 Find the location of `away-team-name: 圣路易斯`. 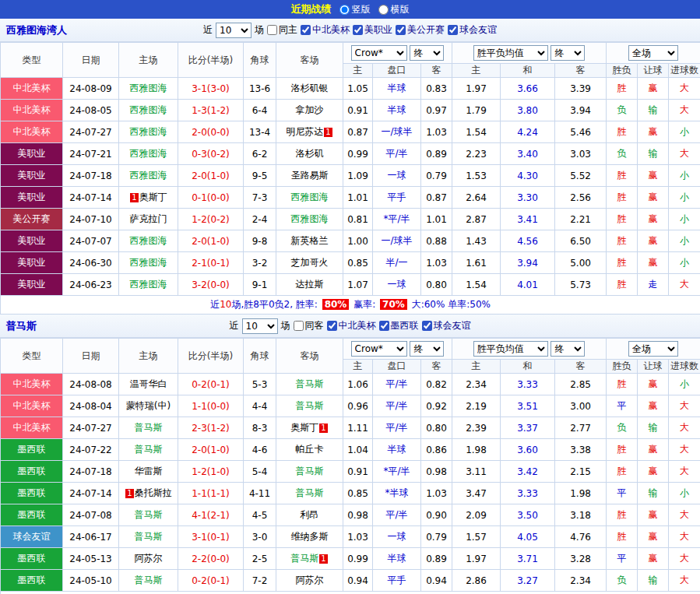

away-team-name: 圣路易斯 is located at coordinates (310, 175).